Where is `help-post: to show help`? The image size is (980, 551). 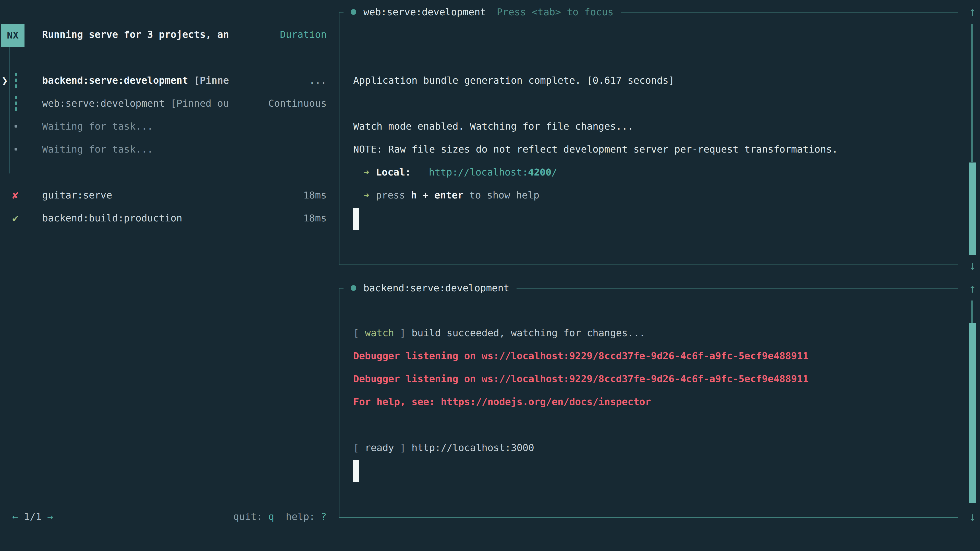
help-post: to show help is located at coordinates (501, 195).